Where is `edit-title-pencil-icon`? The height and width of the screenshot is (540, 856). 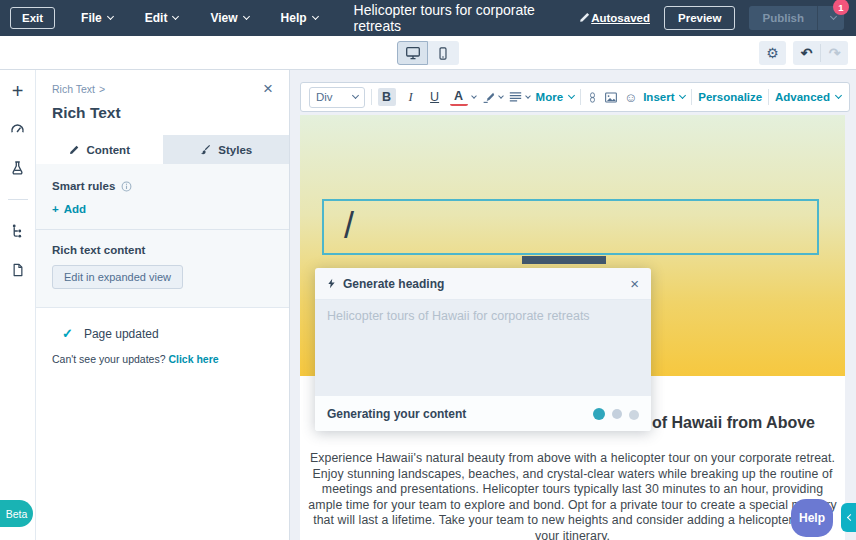 edit-title-pencil-icon is located at coordinates (585, 18).